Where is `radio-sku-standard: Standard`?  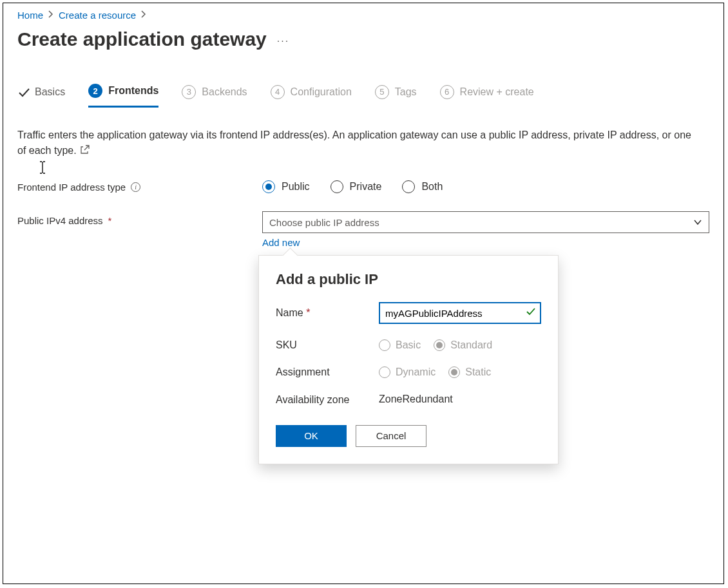
radio-sku-standard: Standard is located at coordinates (463, 345).